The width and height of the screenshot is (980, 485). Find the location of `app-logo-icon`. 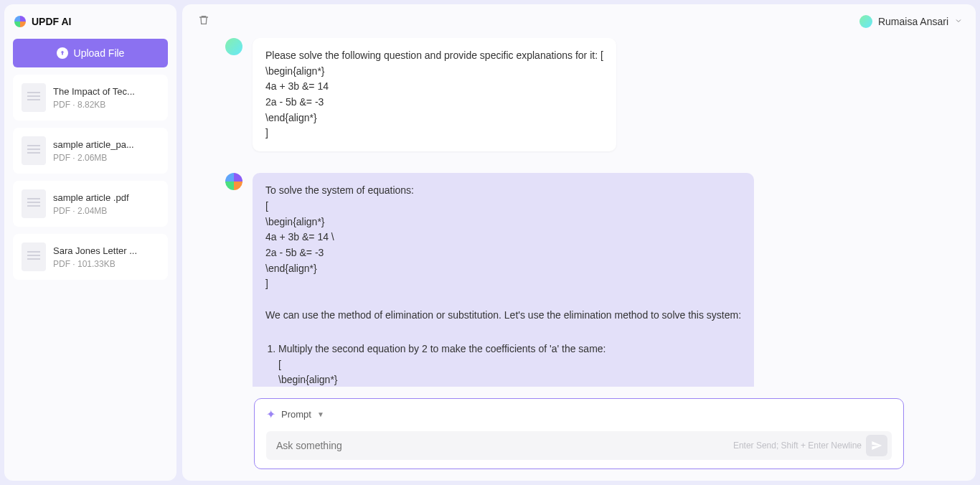

app-logo-icon is located at coordinates (20, 22).